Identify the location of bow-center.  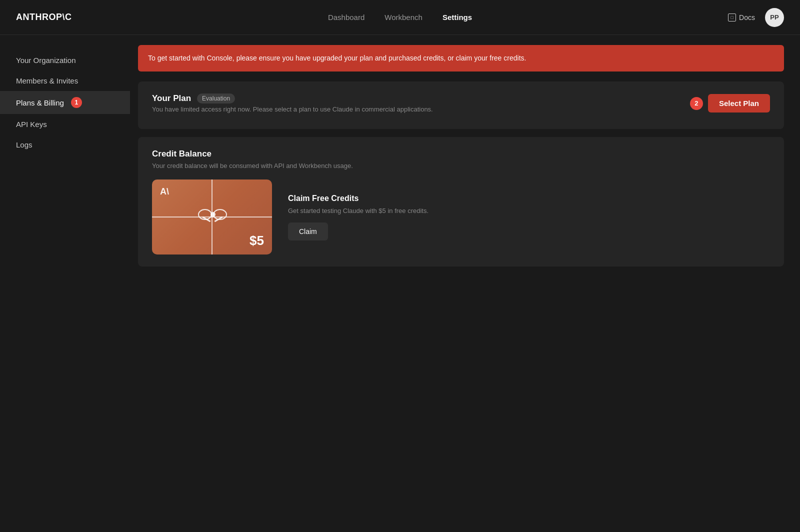
(213, 214).